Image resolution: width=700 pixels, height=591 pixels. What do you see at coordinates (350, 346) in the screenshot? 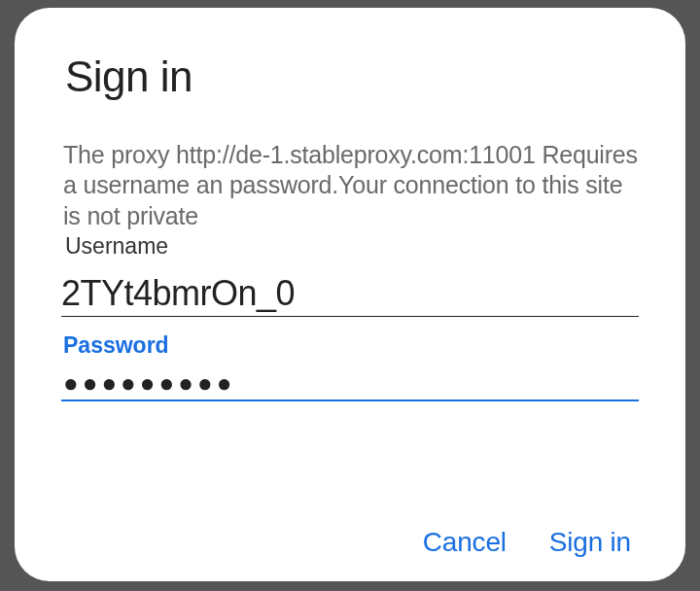
I see `password-label: Password` at bounding box center [350, 346].